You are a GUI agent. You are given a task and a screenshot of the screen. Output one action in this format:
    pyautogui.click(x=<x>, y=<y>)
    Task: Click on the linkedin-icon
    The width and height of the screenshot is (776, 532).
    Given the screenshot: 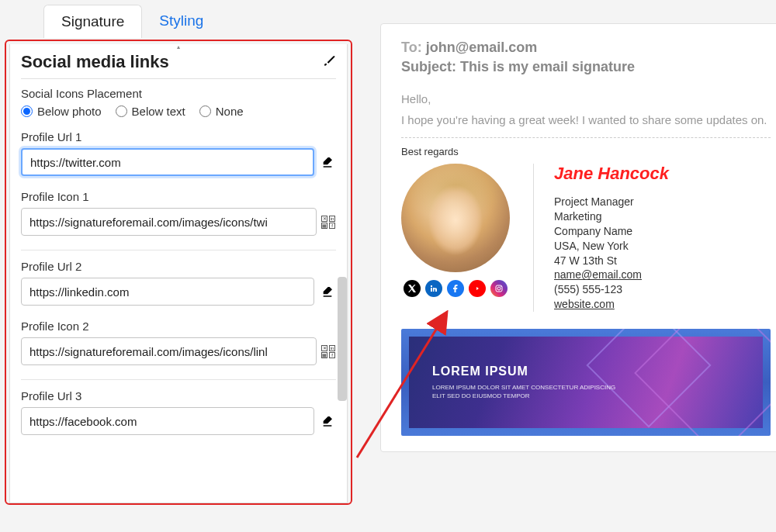 What is the action you would take?
    pyautogui.click(x=434, y=288)
    